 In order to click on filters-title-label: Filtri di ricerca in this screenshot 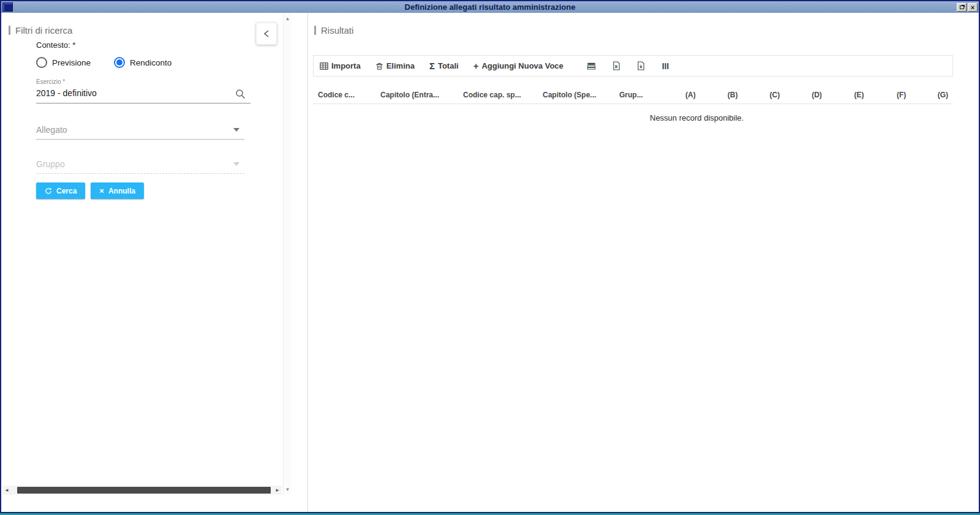, I will do `click(44, 31)`.